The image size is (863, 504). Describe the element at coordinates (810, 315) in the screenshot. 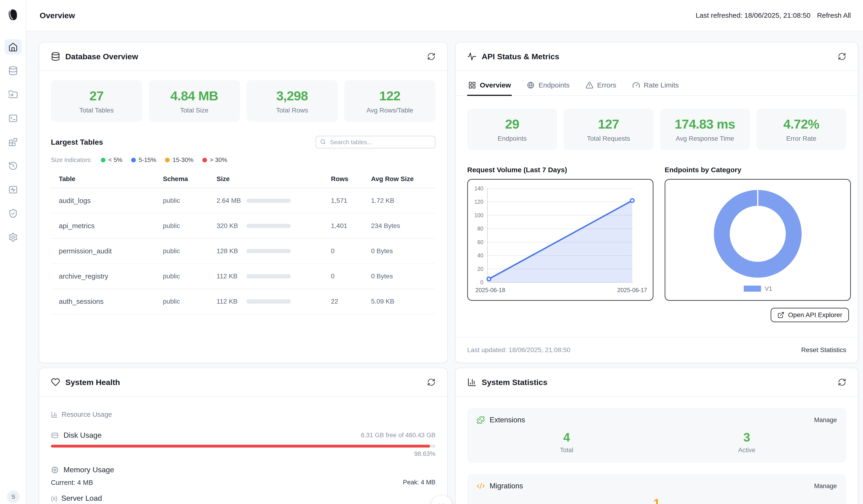

I see `open-api-explorer-button: Open API Explorer` at that location.